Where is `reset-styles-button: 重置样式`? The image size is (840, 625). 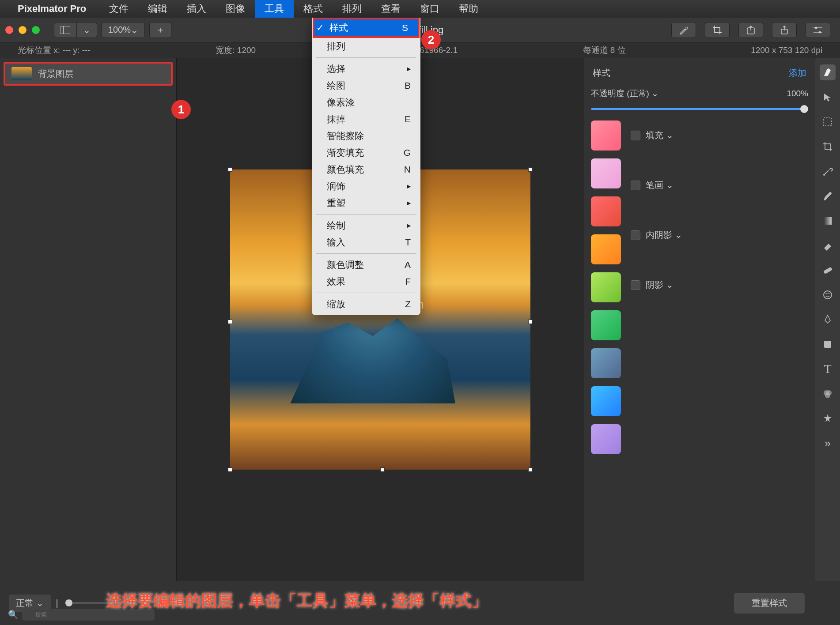
reset-styles-button: 重置样式 is located at coordinates (769, 603).